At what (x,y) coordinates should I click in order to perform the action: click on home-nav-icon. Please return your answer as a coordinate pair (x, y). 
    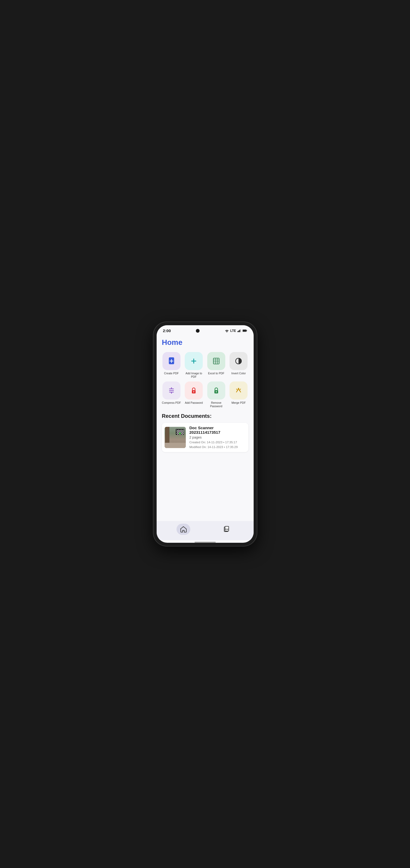
    Looking at the image, I should click on (183, 529).